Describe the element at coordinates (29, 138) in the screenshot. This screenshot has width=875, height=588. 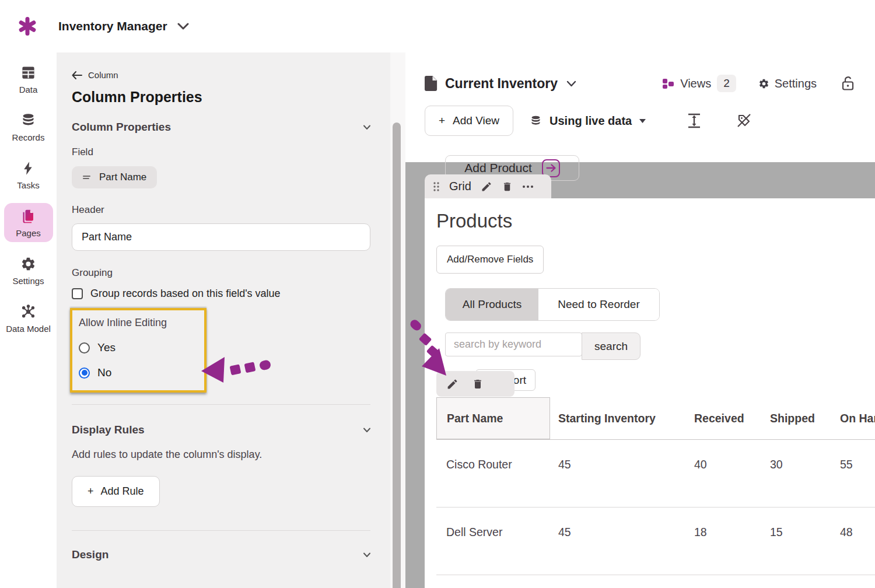
I see `sidebar-item-label: Records` at that location.